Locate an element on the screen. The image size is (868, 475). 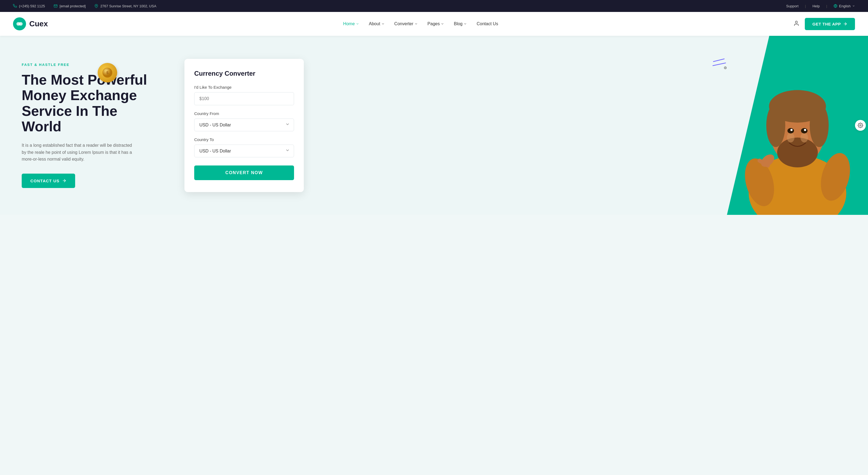
nav-links: Home About Converter Pages Blog Contact … is located at coordinates (421, 24).